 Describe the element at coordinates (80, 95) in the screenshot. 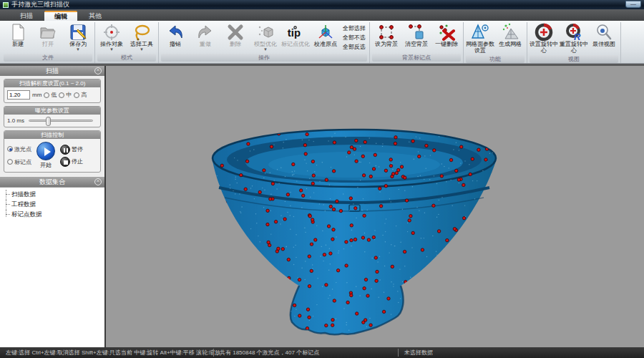

I see `resolution-option-high: 高` at that location.